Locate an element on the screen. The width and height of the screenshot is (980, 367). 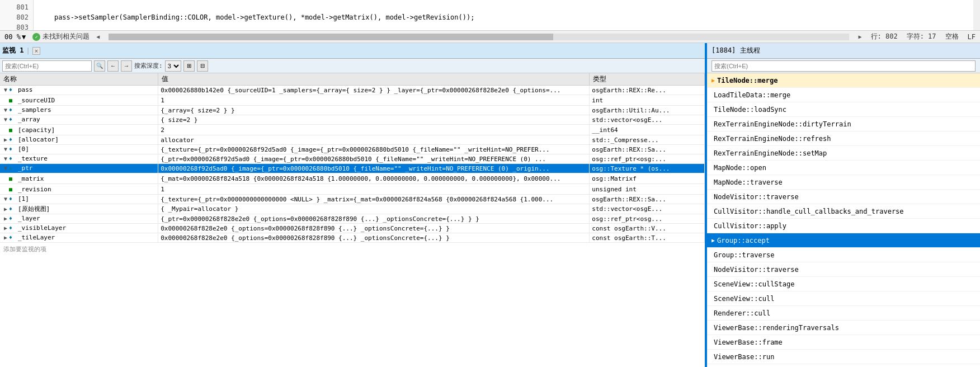
callstack-item: SceneView::cullStage is located at coordinates (844, 284).